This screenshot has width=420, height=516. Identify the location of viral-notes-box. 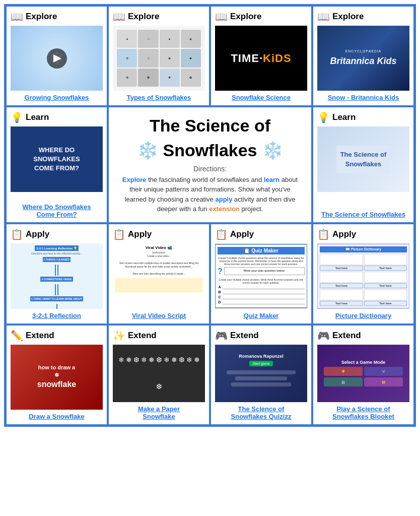
(159, 285).